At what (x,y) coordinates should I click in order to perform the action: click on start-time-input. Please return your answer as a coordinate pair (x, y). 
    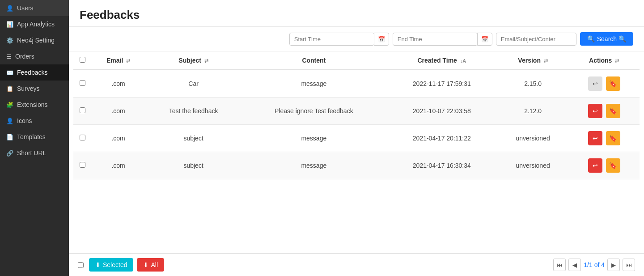
    Looking at the image, I should click on (332, 39).